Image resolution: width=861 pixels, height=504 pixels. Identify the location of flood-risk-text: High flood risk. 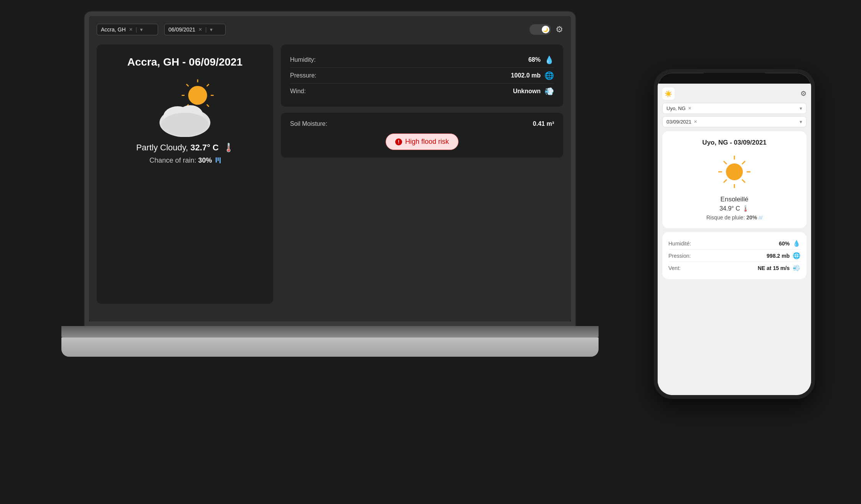
(427, 142).